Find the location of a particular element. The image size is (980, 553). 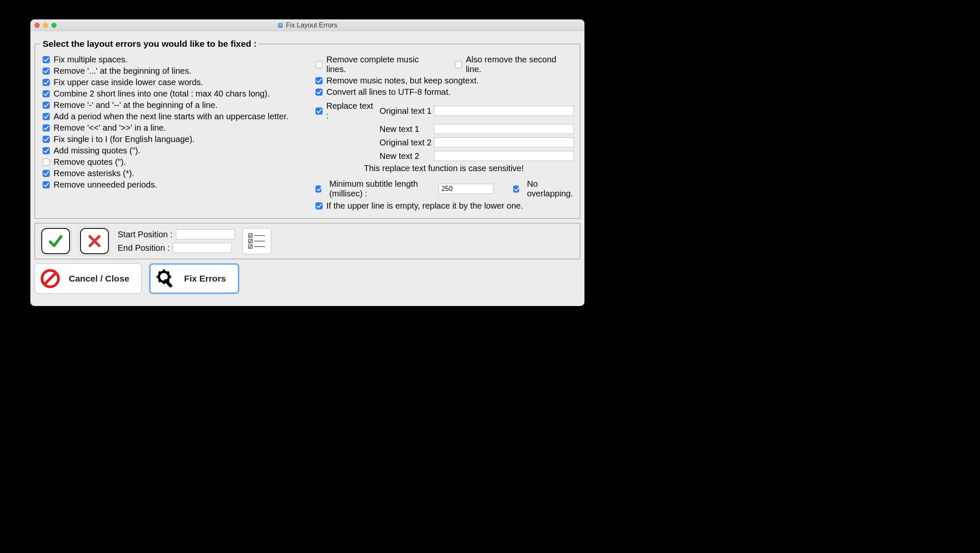

remove-quotes-label: Remove quotes ("). is located at coordinates (90, 162).